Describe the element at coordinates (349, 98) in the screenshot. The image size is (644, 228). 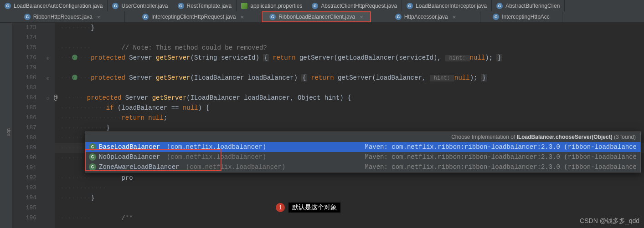
I see `code-line: @······protected Server getServer(ILoadB…` at that location.